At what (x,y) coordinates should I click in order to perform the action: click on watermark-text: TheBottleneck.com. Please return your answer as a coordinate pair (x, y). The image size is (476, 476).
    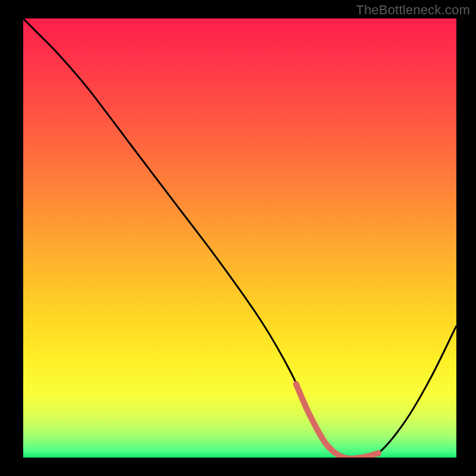
    Looking at the image, I should click on (413, 10).